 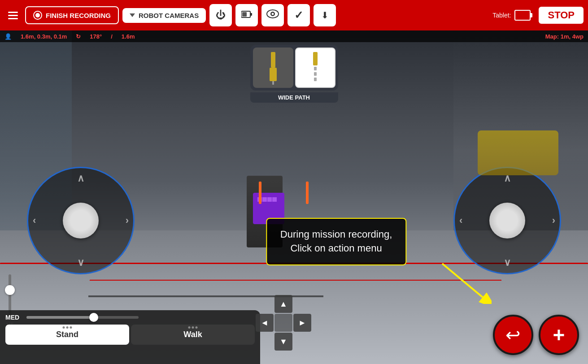 What do you see at coordinates (13, 317) in the screenshot?
I see `speed-label: MED` at bounding box center [13, 317].